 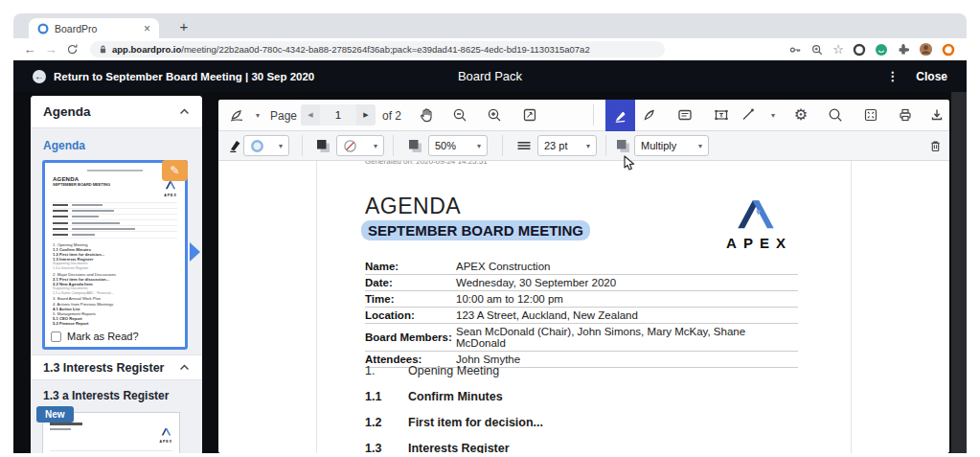 What do you see at coordinates (510, 299) in the screenshot?
I see `meeting-detail-value: 10:00 am to 12:00 pm` at bounding box center [510, 299].